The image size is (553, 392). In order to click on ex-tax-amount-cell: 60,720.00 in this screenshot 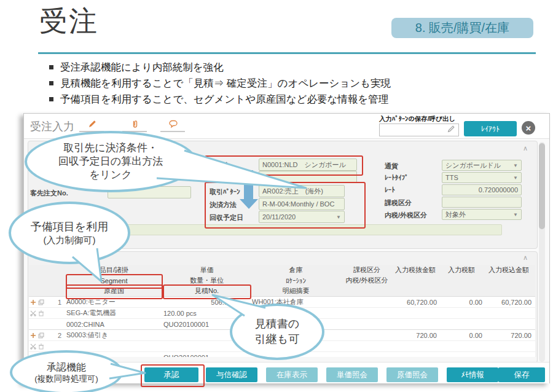, I will do `click(417, 302)`.